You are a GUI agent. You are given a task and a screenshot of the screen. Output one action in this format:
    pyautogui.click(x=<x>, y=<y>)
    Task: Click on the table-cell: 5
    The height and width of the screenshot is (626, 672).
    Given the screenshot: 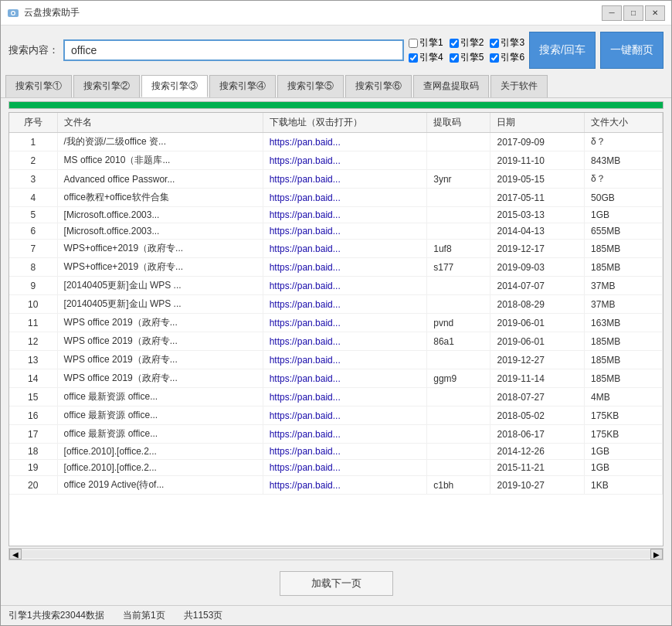 What is the action you would take?
    pyautogui.click(x=33, y=215)
    